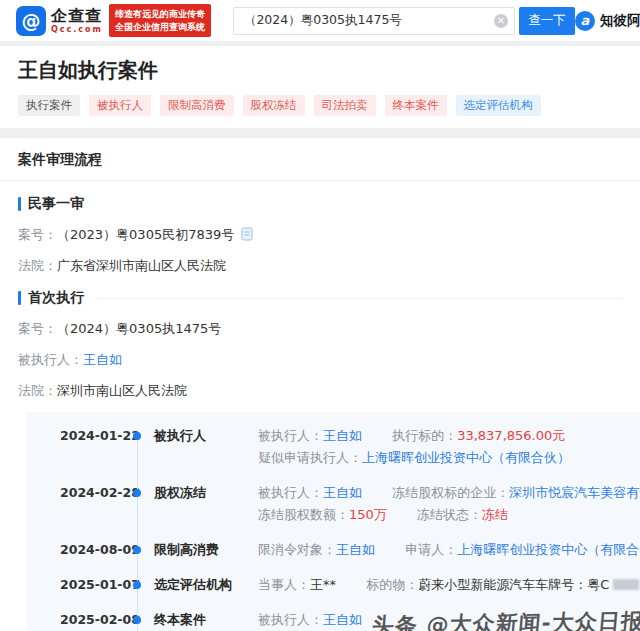 The height and width of the screenshot is (631, 640). Describe the element at coordinates (56, 204) in the screenshot. I see `section-title: 民事一审` at that location.